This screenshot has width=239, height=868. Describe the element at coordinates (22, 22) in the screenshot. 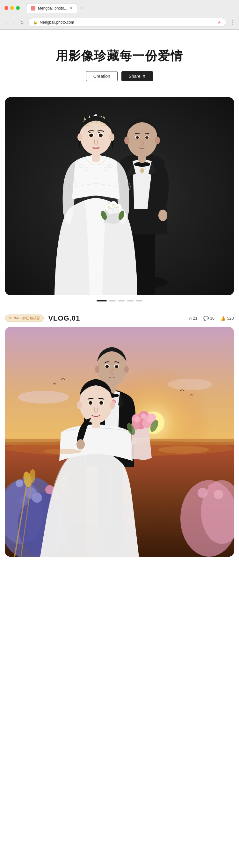

I see `reload-button: ↻` at that location.